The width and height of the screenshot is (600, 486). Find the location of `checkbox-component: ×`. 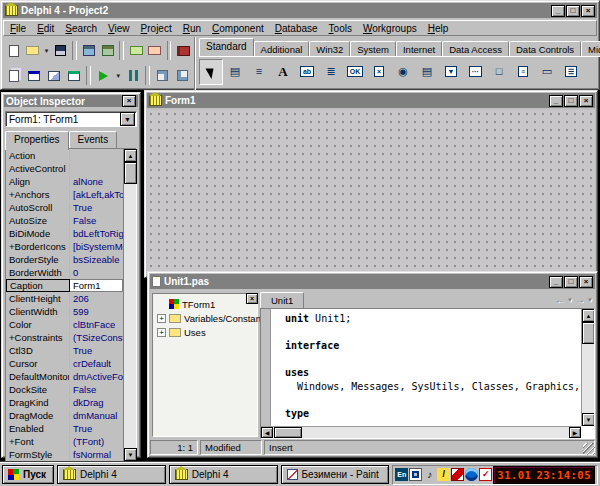

checkbox-component: × is located at coordinates (379, 72).